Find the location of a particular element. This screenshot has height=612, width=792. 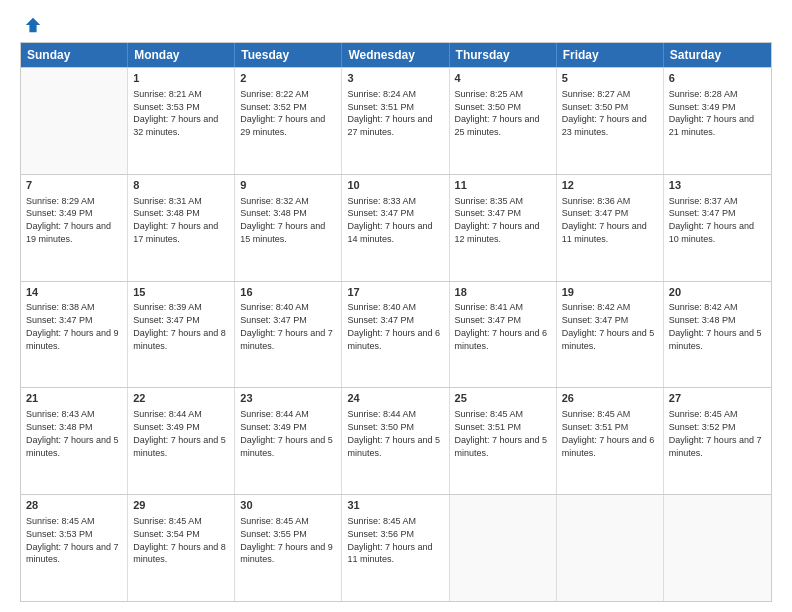

table-row: 12Sunrise: 8:36 AMSunset: 3:47 PMDayligh… is located at coordinates (610, 228).